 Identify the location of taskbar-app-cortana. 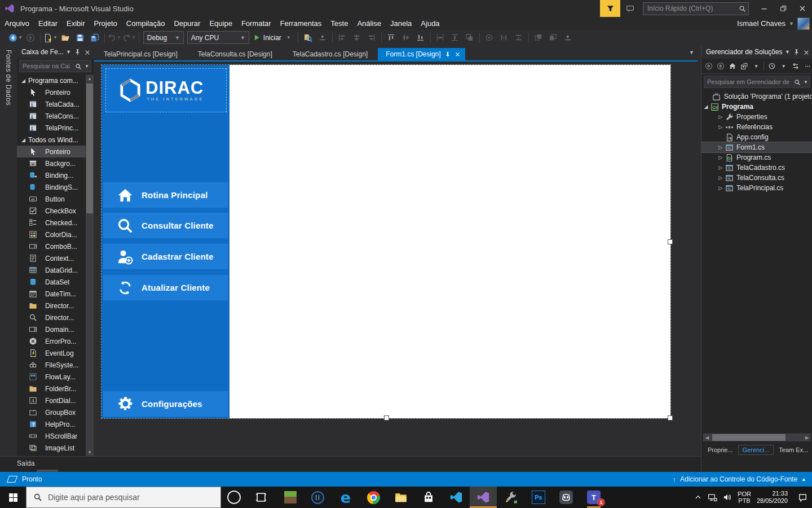
(234, 497).